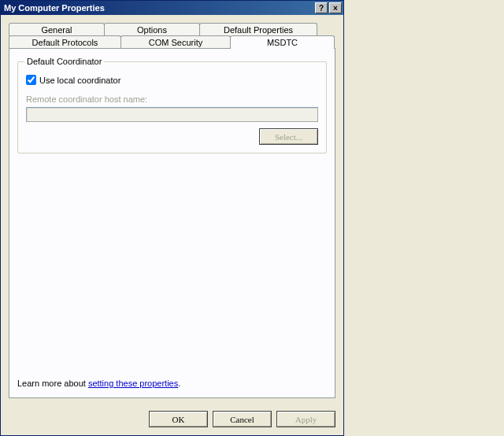 This screenshot has height=436, width=504. What do you see at coordinates (172, 99) in the screenshot?
I see `remote-host-label: Remote coordinator host name:` at bounding box center [172, 99].